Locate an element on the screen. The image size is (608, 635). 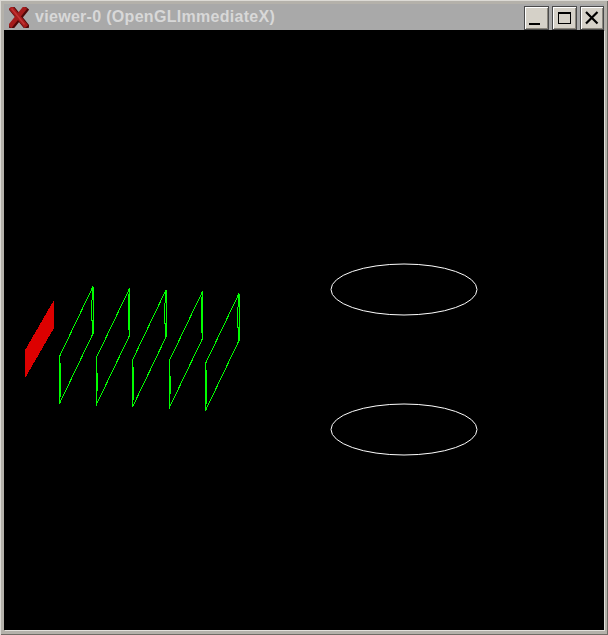
red-panel is located at coordinates (40, 340).